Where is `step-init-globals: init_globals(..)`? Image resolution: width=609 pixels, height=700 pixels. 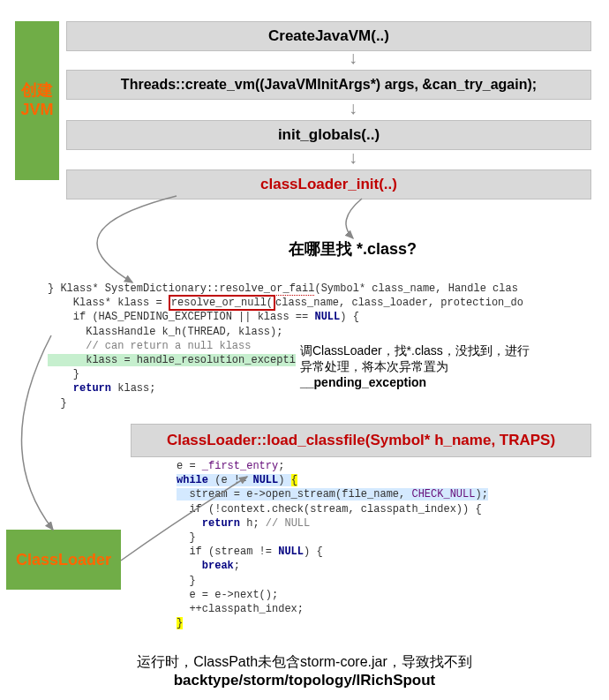 step-init-globals: init_globals(..) is located at coordinates (328, 135).